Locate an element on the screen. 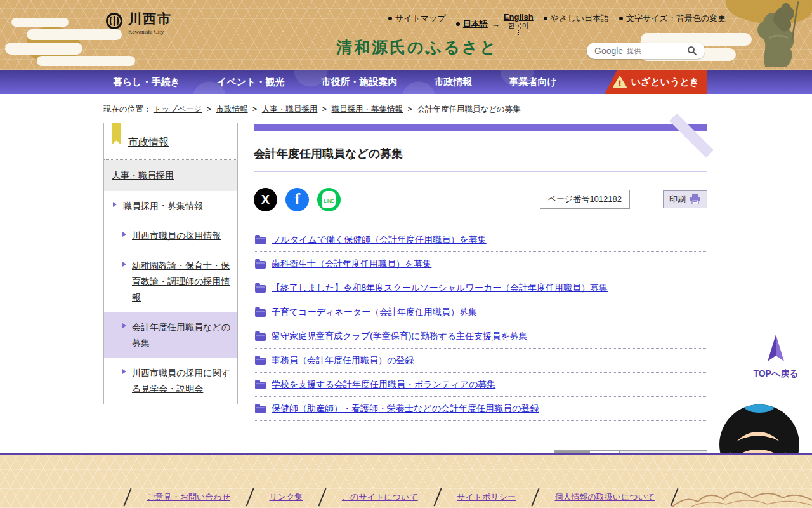 The height and width of the screenshot is (508, 812). language-korean: 한국어 is located at coordinates (519, 25).